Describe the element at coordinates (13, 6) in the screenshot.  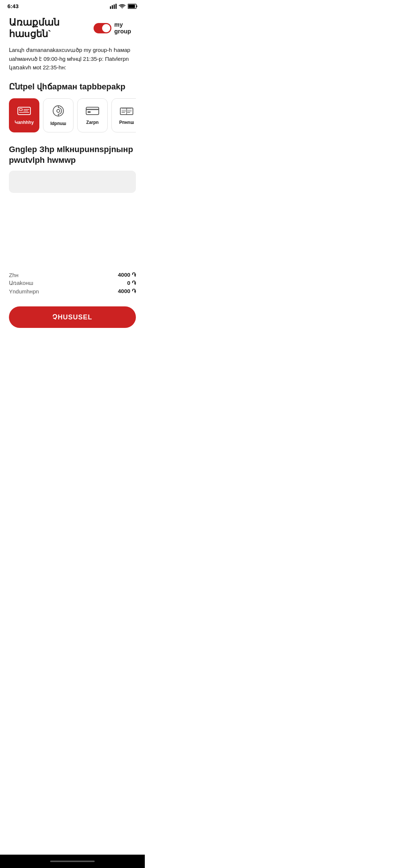
I see `time: 6:43` at that location.